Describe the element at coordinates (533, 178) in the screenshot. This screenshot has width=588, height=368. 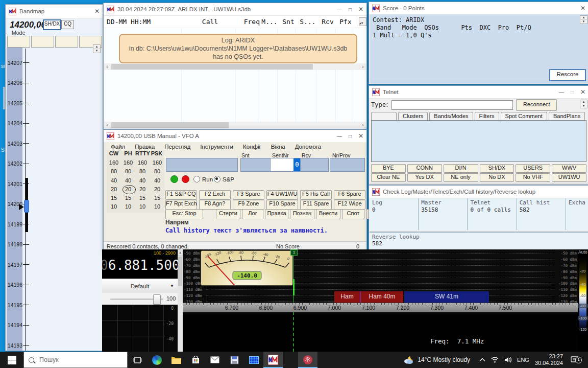
I see `telnet-button: No VHF` at that location.